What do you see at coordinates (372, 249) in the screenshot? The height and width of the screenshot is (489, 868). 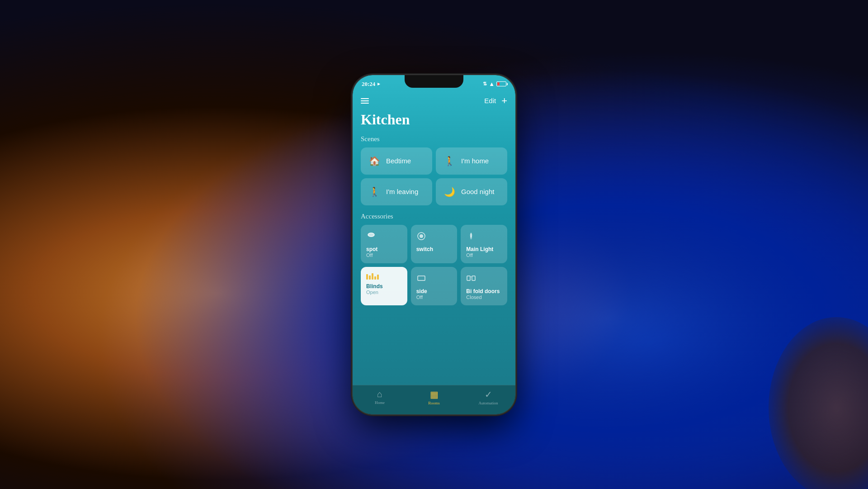 I see `spot-name: spot` at bounding box center [372, 249].